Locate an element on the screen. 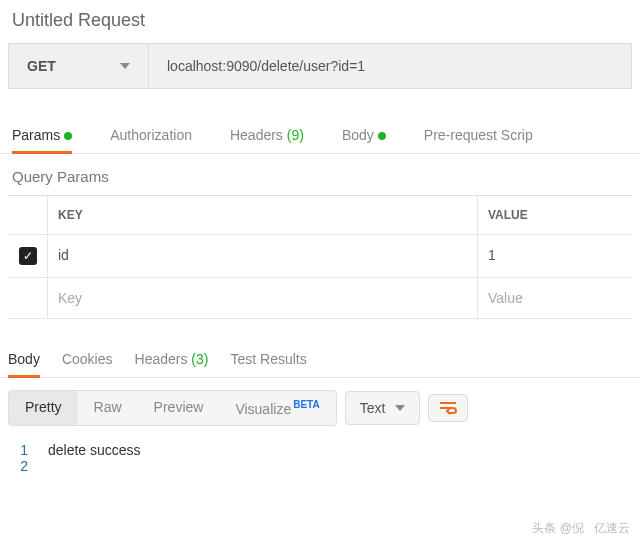  tab-authorization: Authorization is located at coordinates (151, 135).